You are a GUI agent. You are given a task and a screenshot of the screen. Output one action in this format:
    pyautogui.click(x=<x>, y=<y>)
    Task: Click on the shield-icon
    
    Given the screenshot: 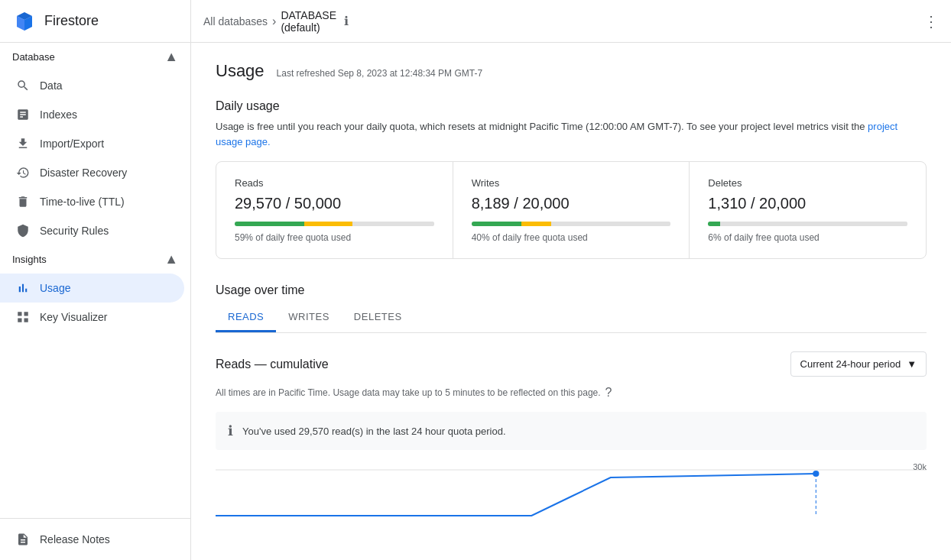 What is the action you would take?
    pyautogui.click(x=23, y=231)
    